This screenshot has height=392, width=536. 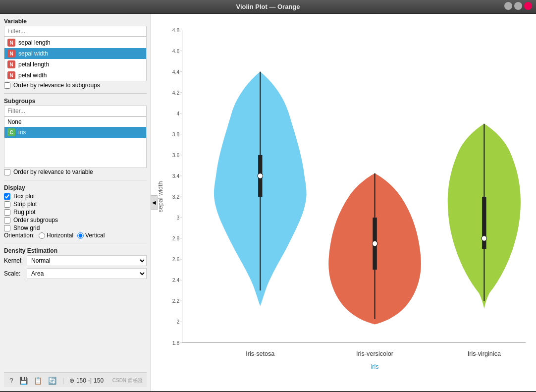 I want to click on arrow-in-icon: ⊕, so click(x=72, y=381).